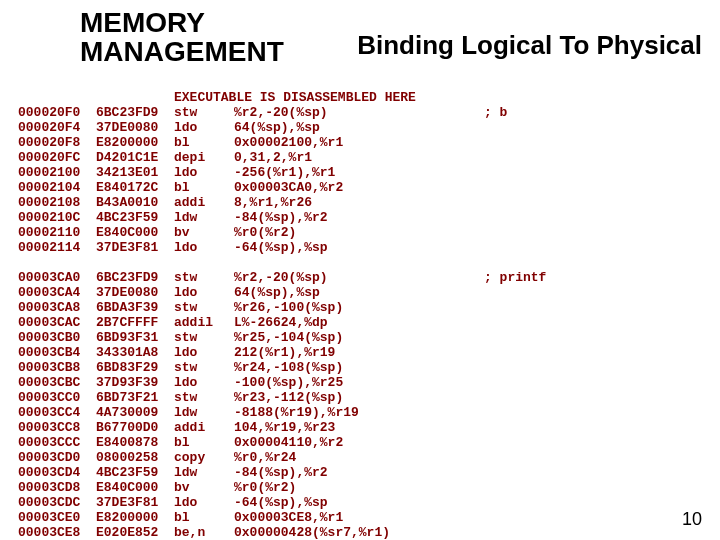 This screenshot has height=540, width=720. What do you see at coordinates (359, 352) in the screenshot?
I see `operands-col: 212(%r1),%r19` at bounding box center [359, 352].